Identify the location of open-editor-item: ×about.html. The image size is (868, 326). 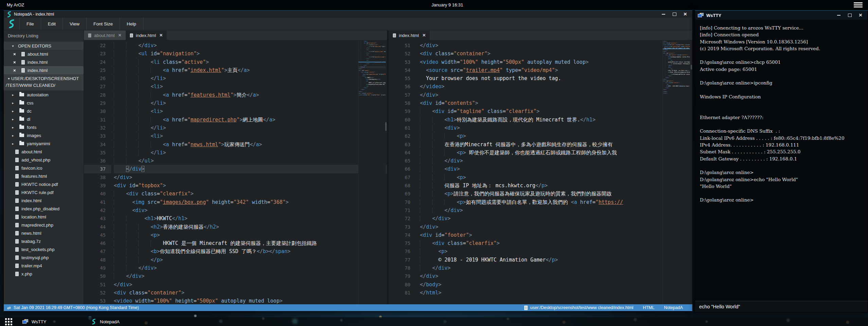
(43, 54).